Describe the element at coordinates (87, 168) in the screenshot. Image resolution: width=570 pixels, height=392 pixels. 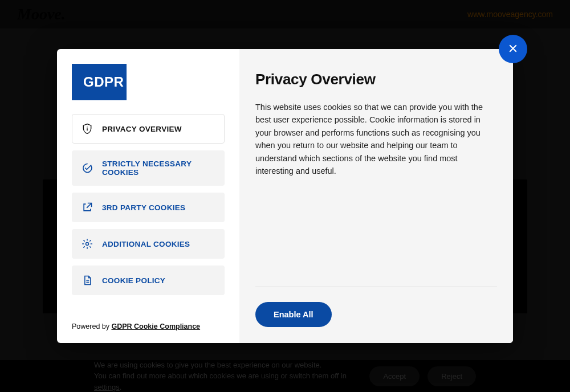
I see `check-circle-icon` at that location.